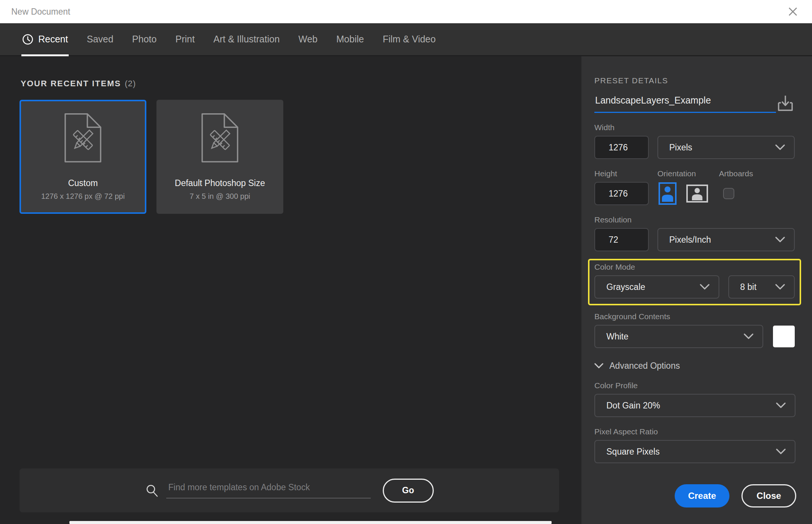 This screenshot has height=524, width=812. Describe the element at coordinates (668, 194) in the screenshot. I see `orientation-portrait-button` at that location.